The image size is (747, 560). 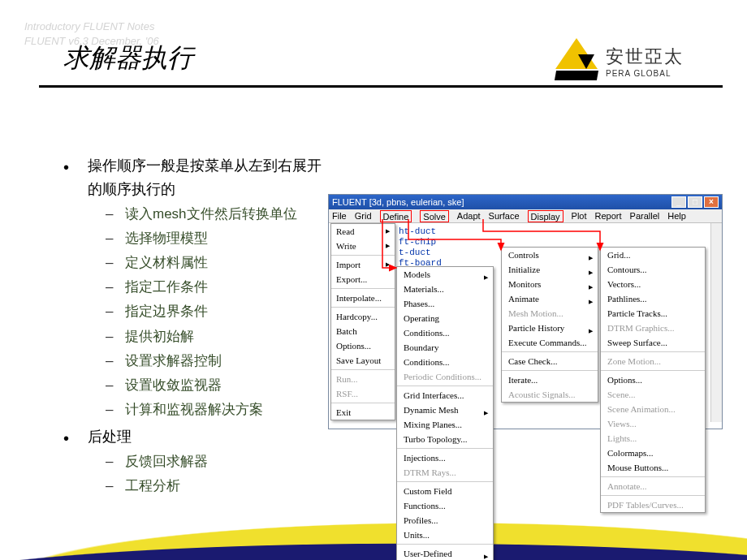 What do you see at coordinates (501, 202) in the screenshot?
I see `titlebar-text: FLUENT [3d, pbns, eulerian, ske]` at bounding box center [501, 202].